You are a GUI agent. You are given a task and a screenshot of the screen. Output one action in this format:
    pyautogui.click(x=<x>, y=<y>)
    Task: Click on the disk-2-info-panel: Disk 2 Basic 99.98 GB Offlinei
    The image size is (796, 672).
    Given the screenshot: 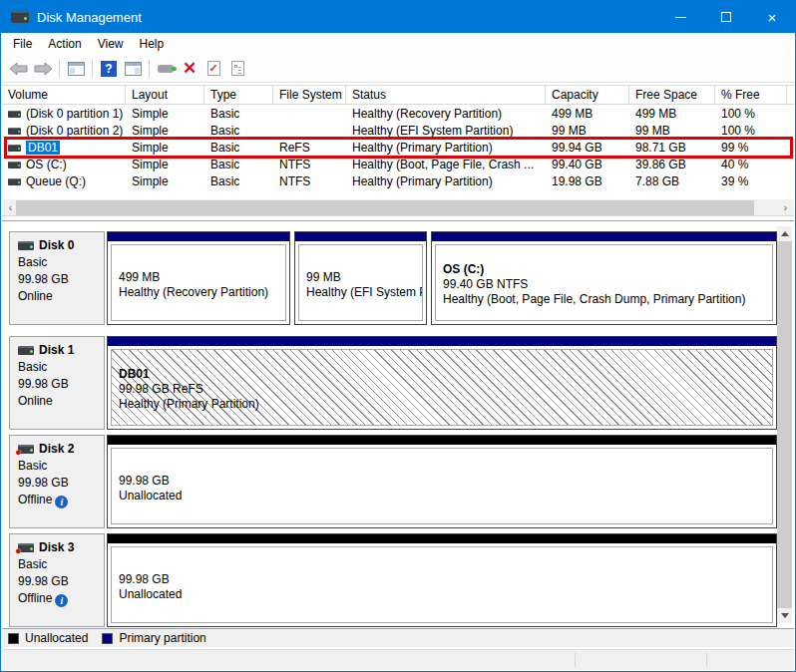 What is the action you would take?
    pyautogui.click(x=57, y=482)
    